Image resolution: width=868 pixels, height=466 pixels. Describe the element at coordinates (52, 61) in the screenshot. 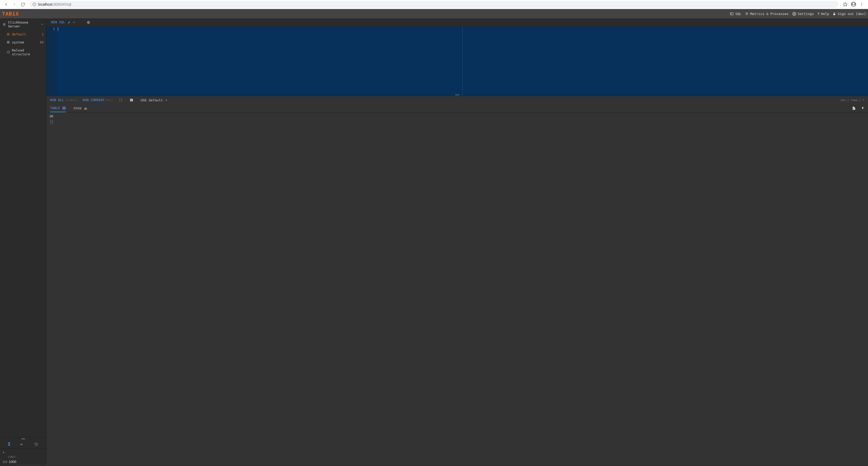

I see `editor-gutter: 1` at that location.